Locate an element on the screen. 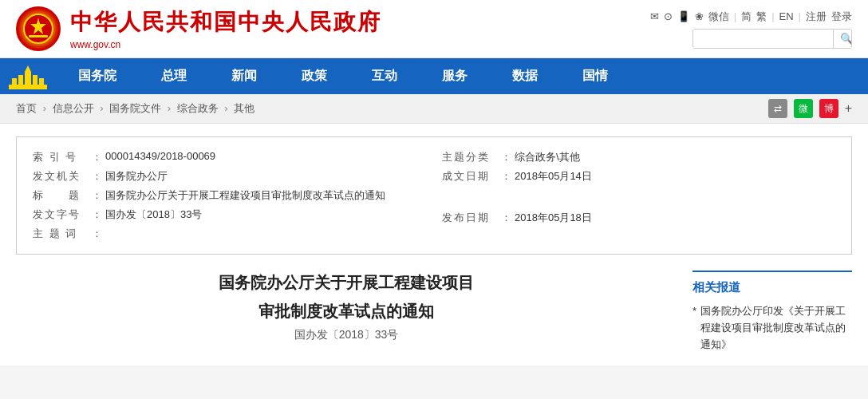 Image resolution: width=868 pixels, height=399 pixels. nav-logo is located at coordinates (28, 77).